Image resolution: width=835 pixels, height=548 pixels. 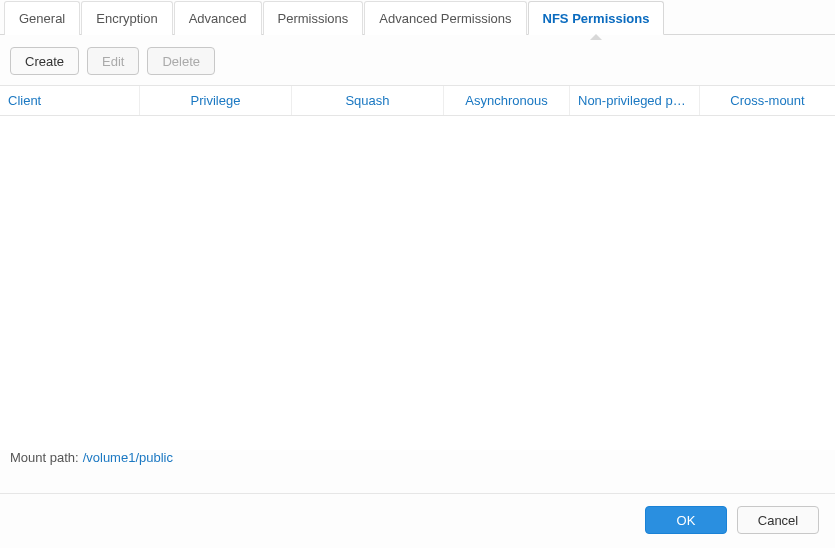 What do you see at coordinates (778, 520) in the screenshot?
I see `cancel-button: Cancel` at bounding box center [778, 520].